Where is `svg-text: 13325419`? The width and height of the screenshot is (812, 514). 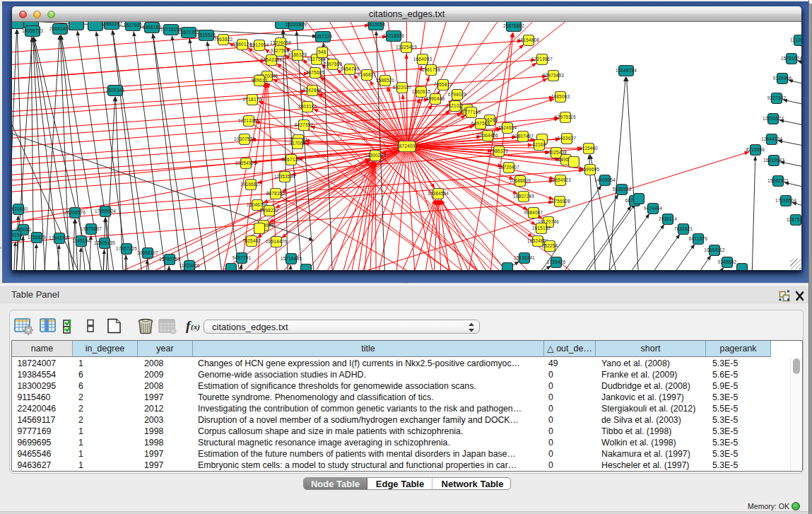
svg-text: 13325419 is located at coordinates (406, 47).